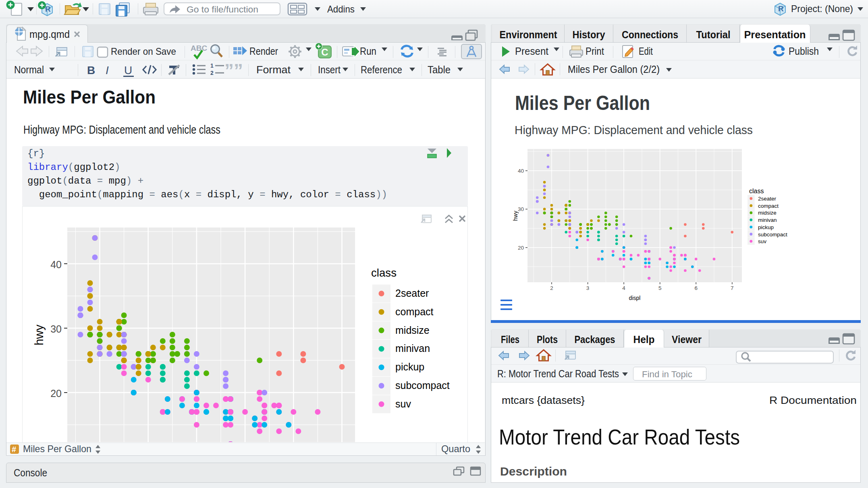 Image resolution: width=868 pixels, height=488 pixels. What do you see at coordinates (456, 449) in the screenshot?
I see `svg-text: Quarto` at bounding box center [456, 449].